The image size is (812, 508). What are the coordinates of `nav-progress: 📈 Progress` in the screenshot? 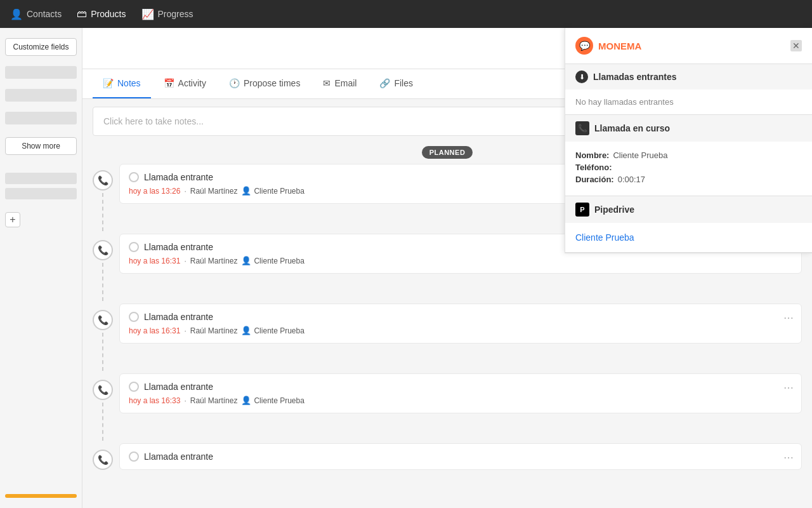 It's located at (167, 14).